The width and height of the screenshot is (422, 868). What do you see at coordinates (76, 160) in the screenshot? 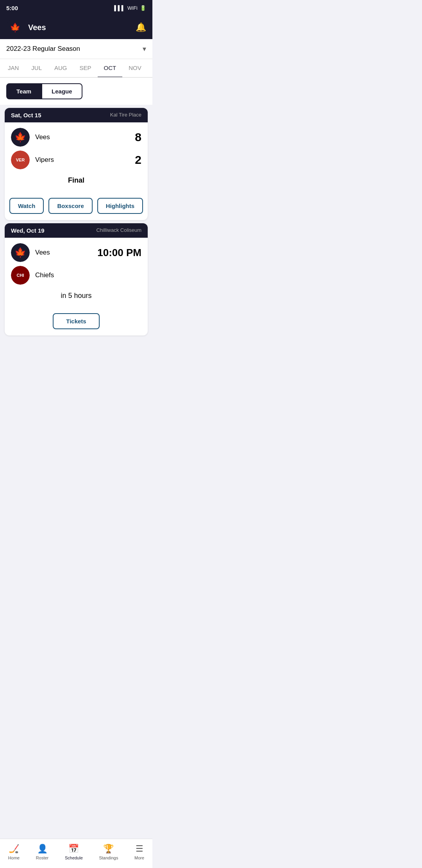
I see `away-team-row-1: VER Vipers 2` at bounding box center [76, 160].